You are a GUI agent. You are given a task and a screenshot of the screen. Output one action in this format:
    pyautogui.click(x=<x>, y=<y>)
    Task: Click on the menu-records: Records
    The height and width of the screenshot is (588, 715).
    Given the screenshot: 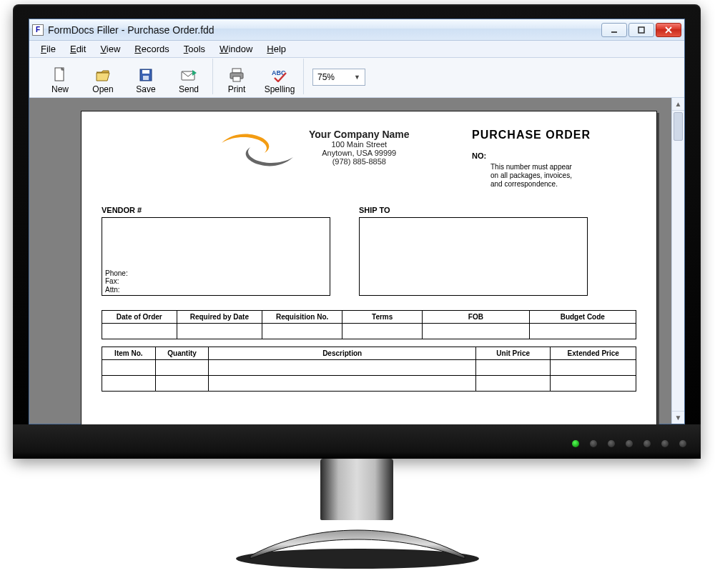 What is the action you would take?
    pyautogui.click(x=152, y=49)
    